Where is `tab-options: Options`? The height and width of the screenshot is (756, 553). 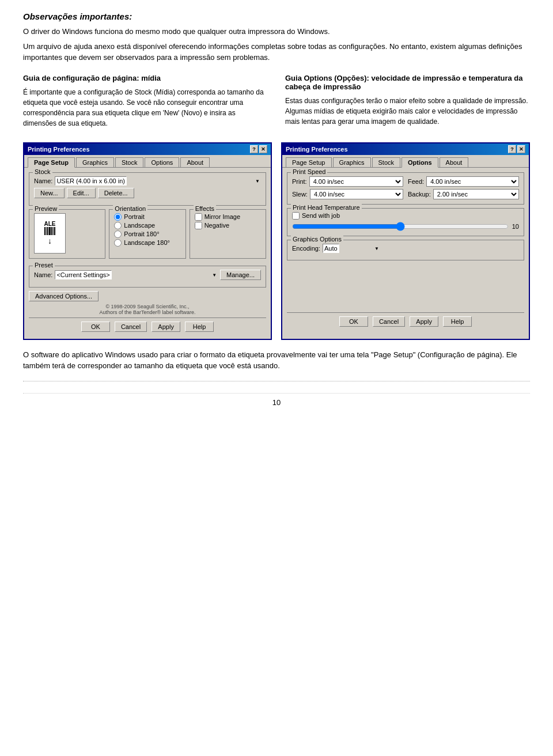 tab-options: Options is located at coordinates (162, 162).